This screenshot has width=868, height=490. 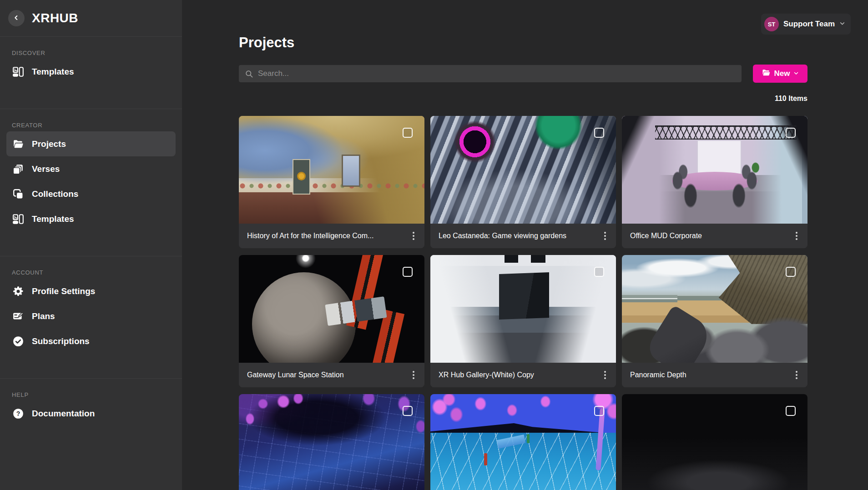 What do you see at coordinates (18, 194) in the screenshot?
I see `collections-icon` at bounding box center [18, 194].